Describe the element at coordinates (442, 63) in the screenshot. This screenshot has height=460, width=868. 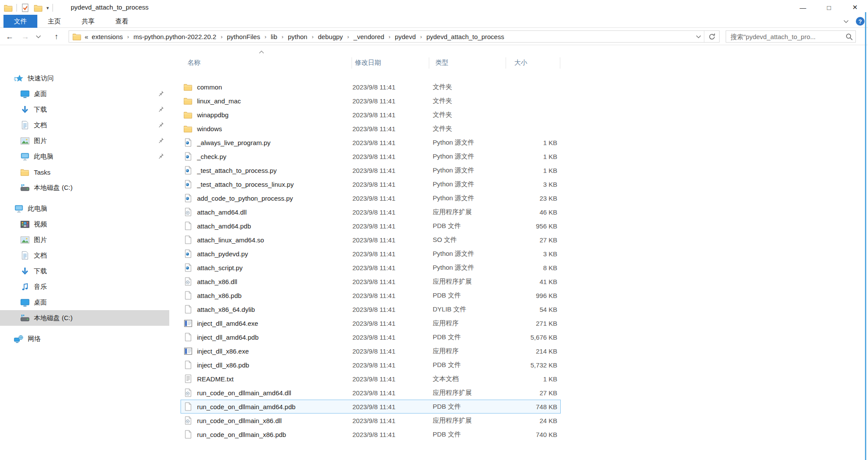
I see `column-header-type: 类型` at that location.